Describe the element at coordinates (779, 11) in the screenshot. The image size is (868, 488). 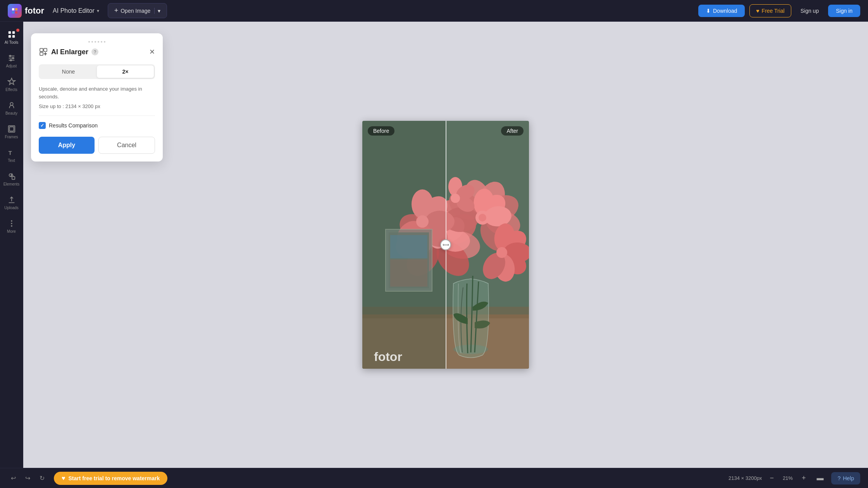
I see `navbar-right: ⬇ Download ♥ Free Trial Sign up Sign in` at that location.